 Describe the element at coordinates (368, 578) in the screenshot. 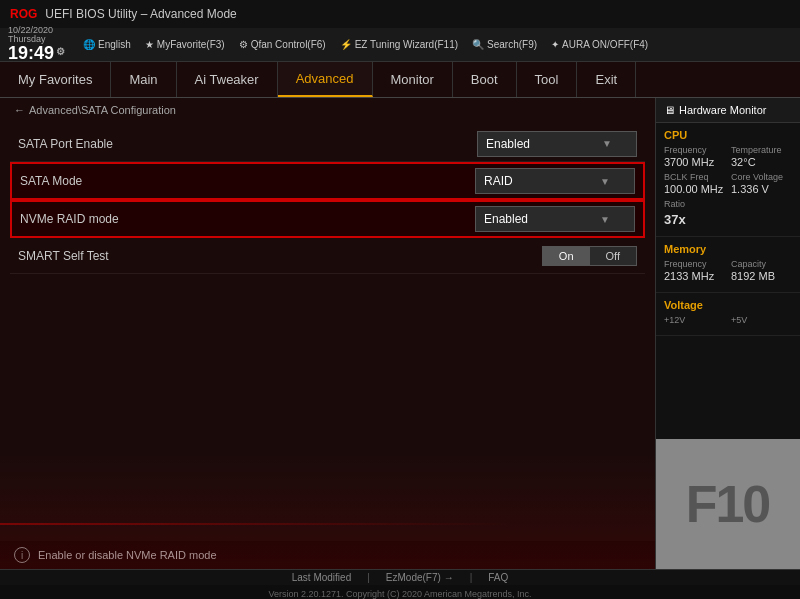

I see `status-sep1: |` at that location.